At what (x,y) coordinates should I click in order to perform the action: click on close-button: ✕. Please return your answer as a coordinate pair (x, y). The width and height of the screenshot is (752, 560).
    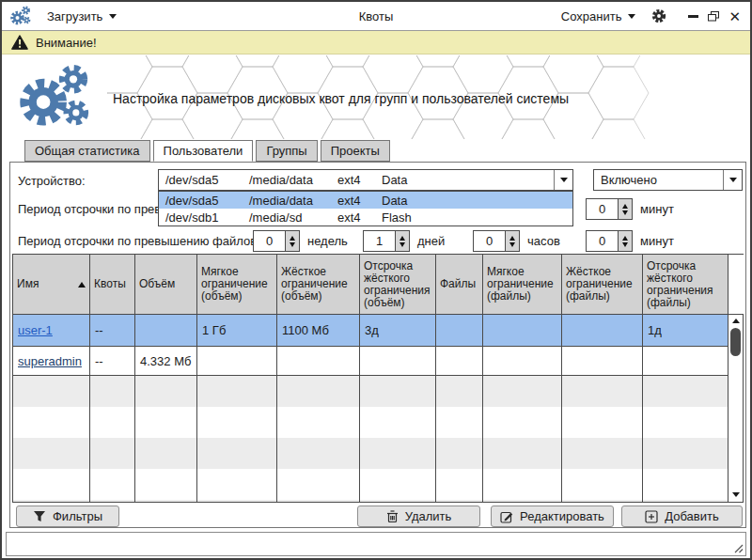
    Looking at the image, I should click on (735, 17).